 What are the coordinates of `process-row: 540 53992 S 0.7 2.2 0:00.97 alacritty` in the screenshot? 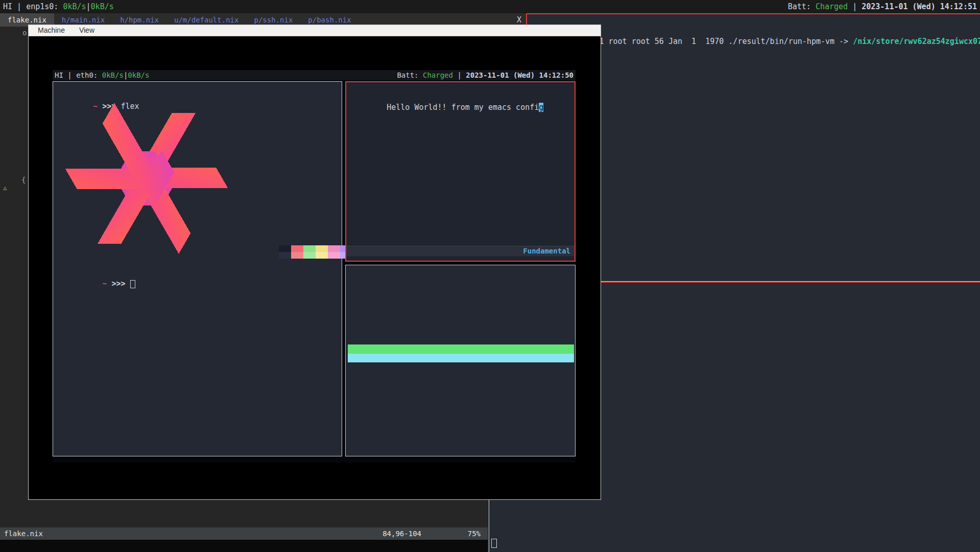 It's located at (461, 403).